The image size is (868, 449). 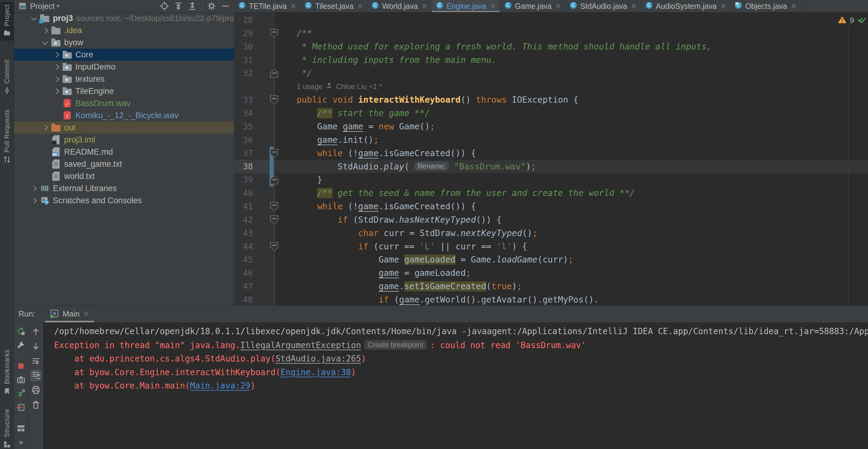 I want to click on tree-item-core: Core, so click(x=124, y=55).